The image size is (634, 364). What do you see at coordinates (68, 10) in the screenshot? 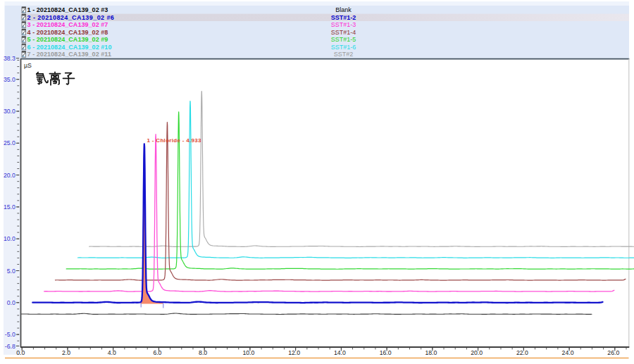
I see `svg-text: 1 - 20210824_CA139_02 #3` at bounding box center [68, 10].